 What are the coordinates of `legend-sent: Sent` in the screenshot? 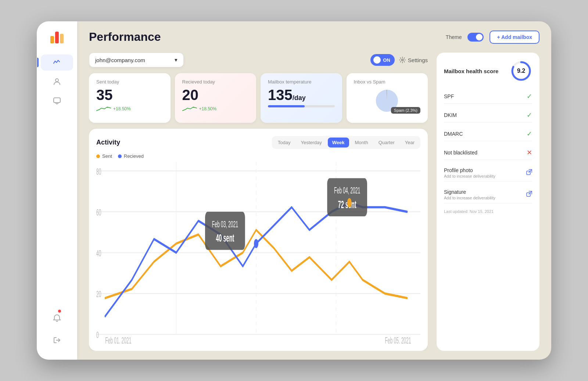 It's located at (104, 156).